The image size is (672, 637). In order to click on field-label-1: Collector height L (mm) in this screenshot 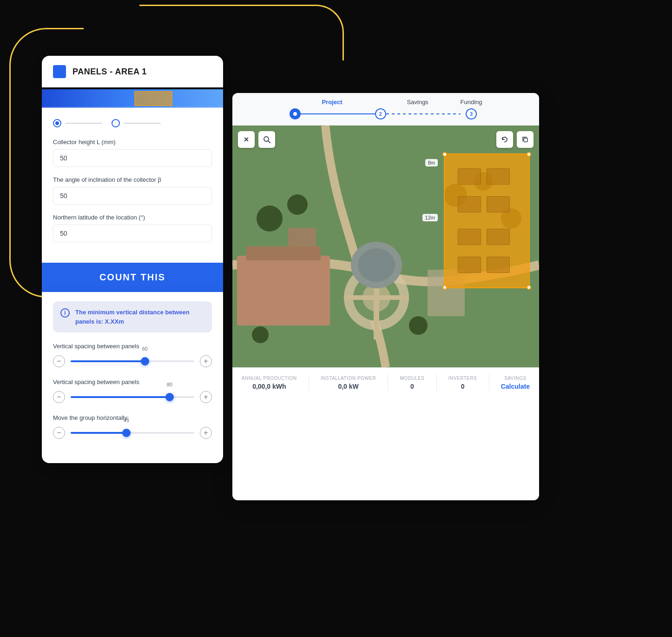, I will do `click(132, 142)`.